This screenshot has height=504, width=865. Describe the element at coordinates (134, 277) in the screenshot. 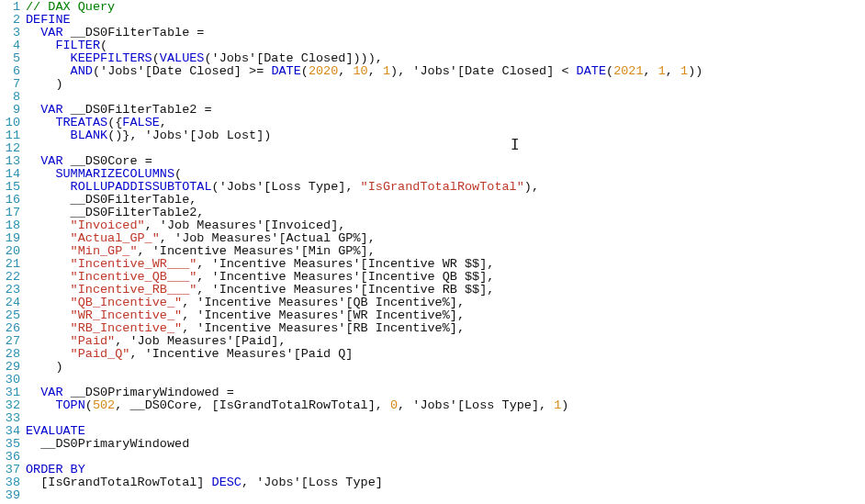

I see `token-redstr: "Incentive_QB___"` at that location.